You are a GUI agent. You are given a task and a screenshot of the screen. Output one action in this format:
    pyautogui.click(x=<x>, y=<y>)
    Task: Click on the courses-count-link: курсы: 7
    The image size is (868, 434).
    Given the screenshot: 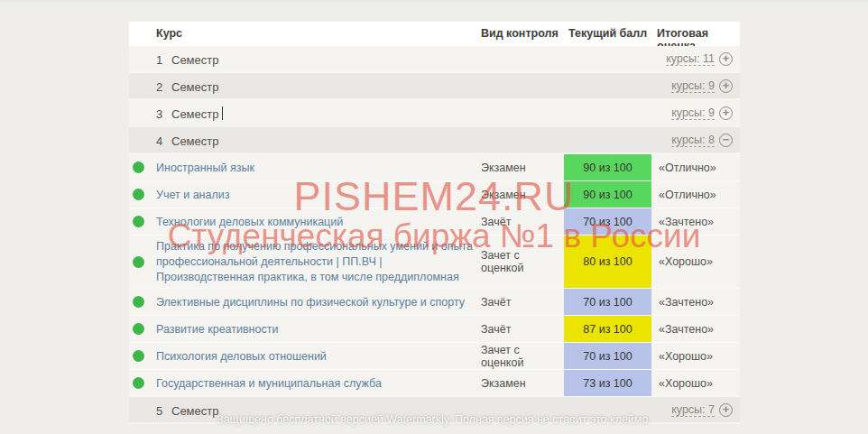 What is the action you would take?
    pyautogui.click(x=693, y=410)
    